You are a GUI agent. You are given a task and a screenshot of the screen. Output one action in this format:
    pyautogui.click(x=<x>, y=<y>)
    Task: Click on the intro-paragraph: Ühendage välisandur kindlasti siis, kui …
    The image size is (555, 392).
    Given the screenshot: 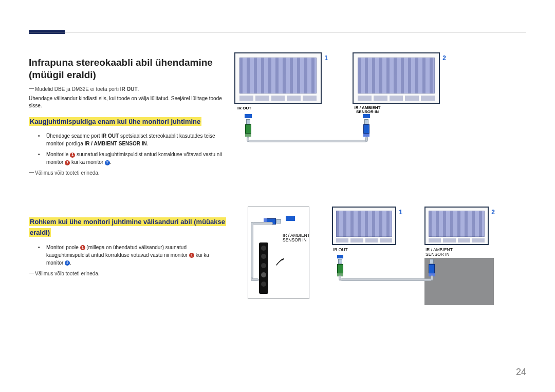 What is the action you would take?
    pyautogui.click(x=127, y=102)
    